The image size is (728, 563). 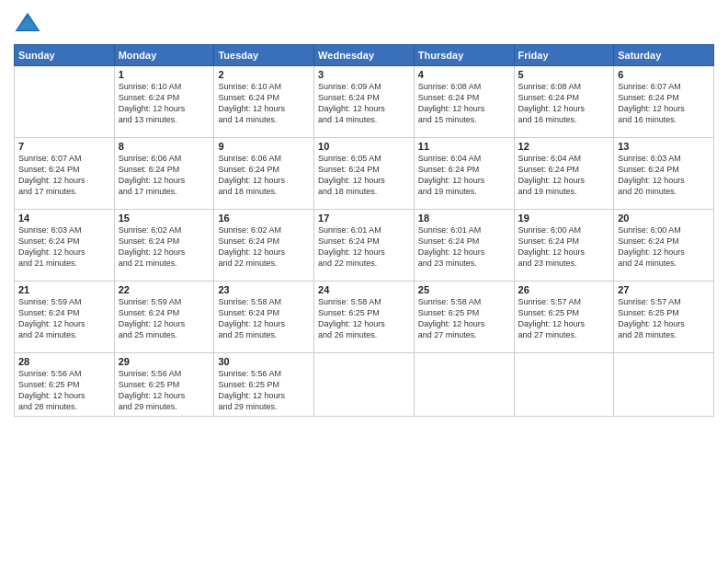 What do you see at coordinates (664, 247) in the screenshot?
I see `day-info: Sunrise: 6:00 AMSunset: 6:24 PMDaylight:…` at bounding box center [664, 247].